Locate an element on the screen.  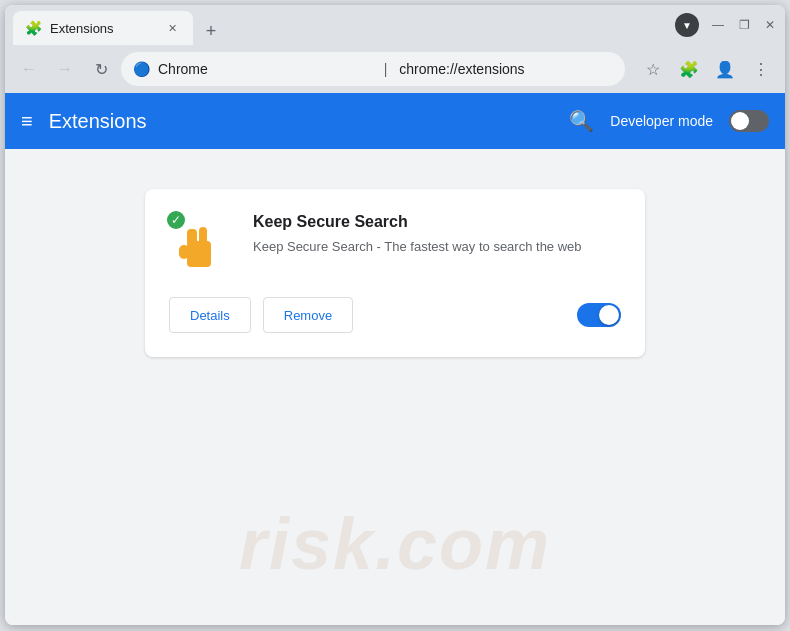
forward-icon: → is located at coordinates (65, 69).